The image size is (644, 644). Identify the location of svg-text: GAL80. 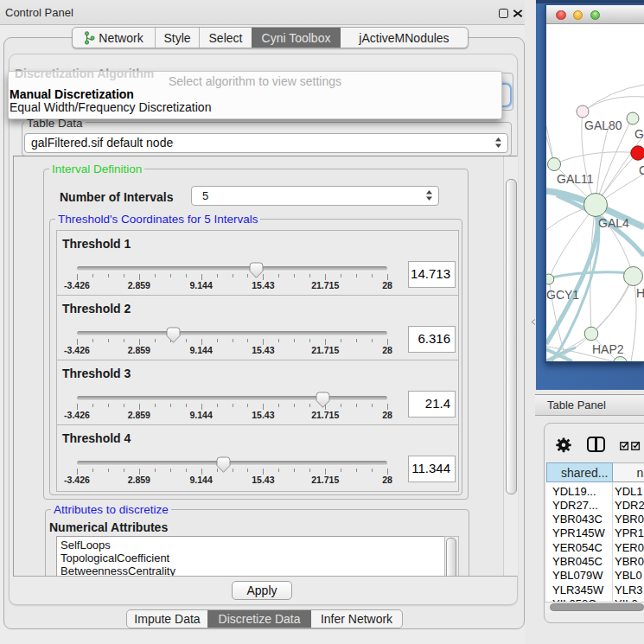
(603, 125).